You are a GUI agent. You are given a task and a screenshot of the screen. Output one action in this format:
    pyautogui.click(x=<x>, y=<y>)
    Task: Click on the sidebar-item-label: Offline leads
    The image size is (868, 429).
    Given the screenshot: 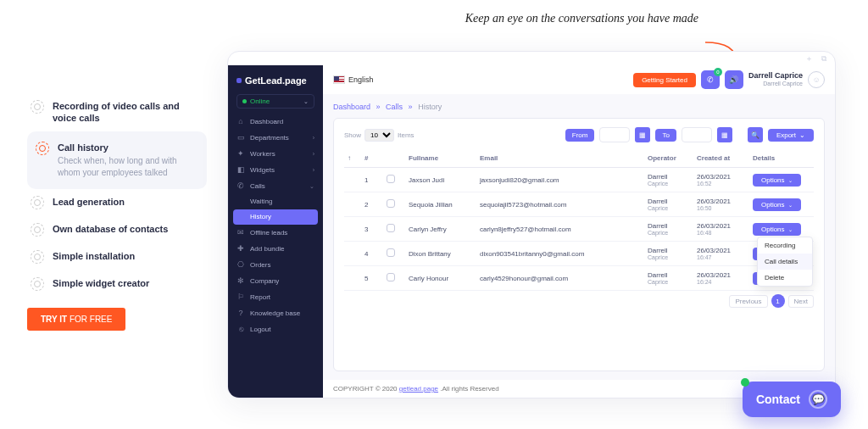 What is the action you would take?
    pyautogui.click(x=269, y=233)
    